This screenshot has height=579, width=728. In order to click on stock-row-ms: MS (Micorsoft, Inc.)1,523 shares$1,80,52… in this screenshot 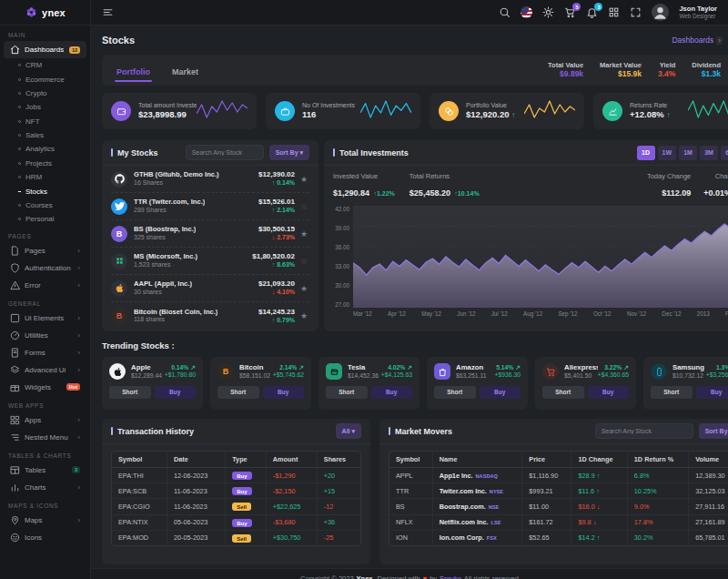, I will do `click(210, 261)`.